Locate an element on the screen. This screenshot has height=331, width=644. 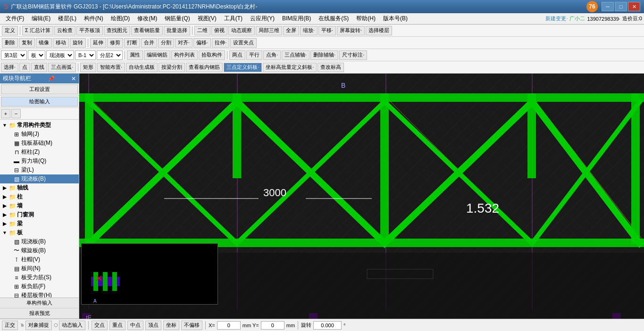
btn-view-rebar: 查看钢筋量 is located at coordinates (147, 31).